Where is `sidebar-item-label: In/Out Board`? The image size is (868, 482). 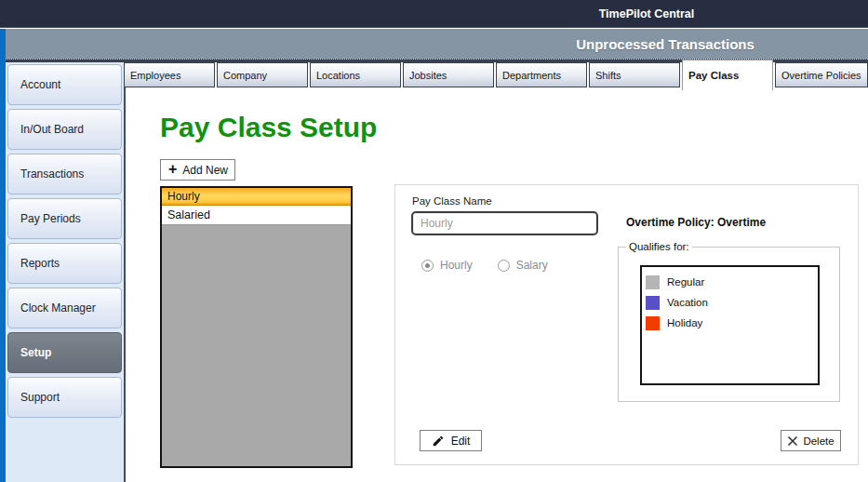
sidebar-item-label: In/Out Board is located at coordinates (52, 129).